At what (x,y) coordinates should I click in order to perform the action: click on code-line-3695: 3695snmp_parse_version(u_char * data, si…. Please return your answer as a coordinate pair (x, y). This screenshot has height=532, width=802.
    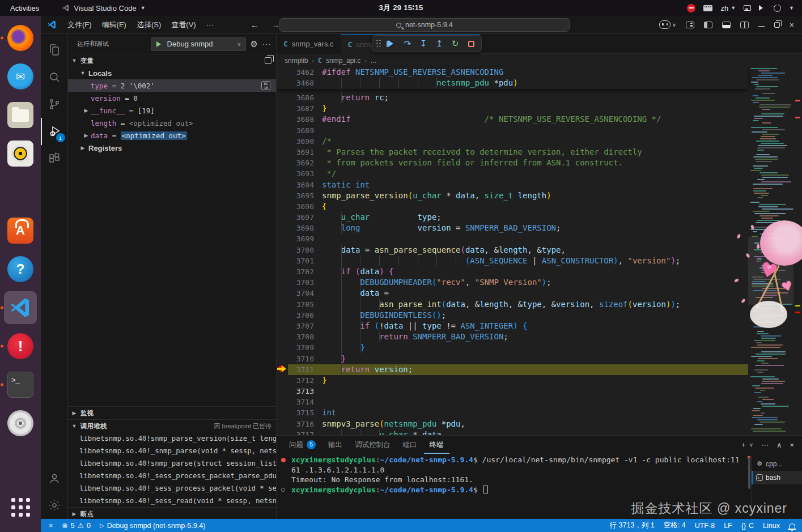
    Looking at the image, I should click on (512, 196).